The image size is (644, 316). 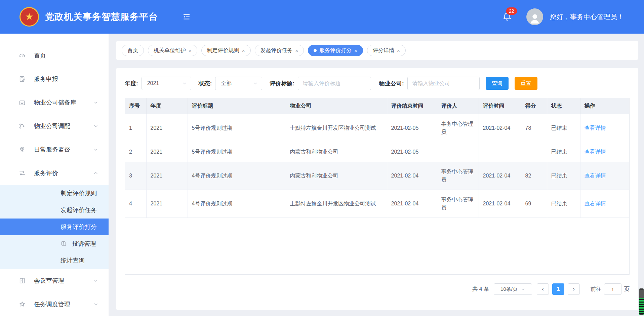 What do you see at coordinates (596, 289) in the screenshot?
I see `goto-label: 前往` at bounding box center [596, 289].